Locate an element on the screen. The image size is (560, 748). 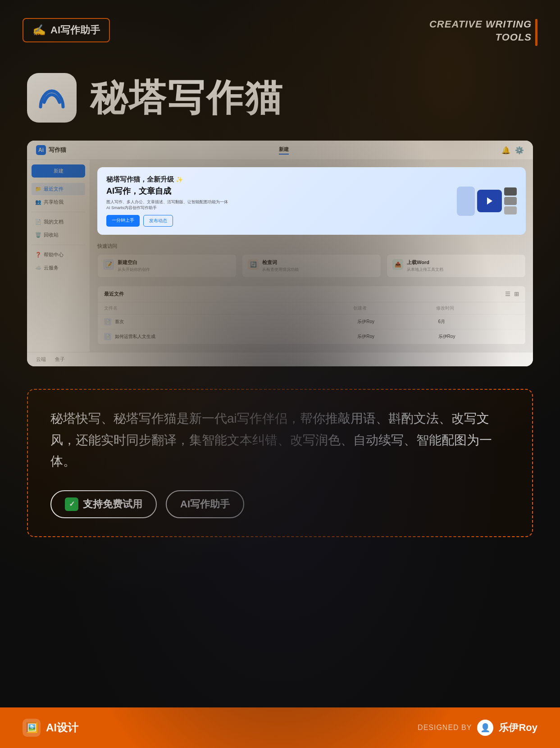
sidebar-item-recent: 📁 最近文件 is located at coordinates (59, 189).